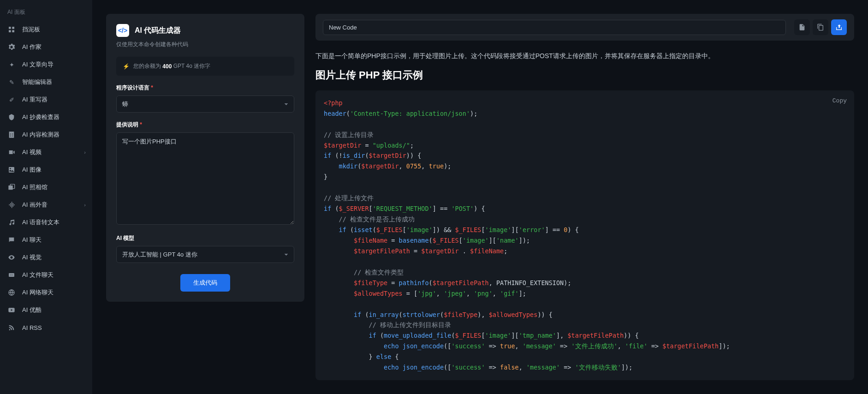 This screenshot has width=868, height=394. I want to click on sidebar-item-12: AI 聊天, so click(46, 240).